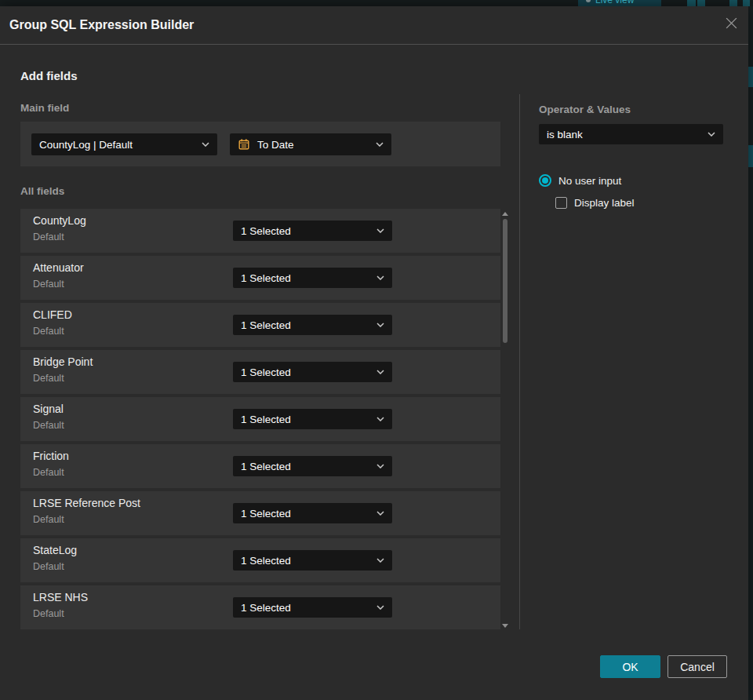  Describe the element at coordinates (505, 626) in the screenshot. I see `scroll-down-arrow-icon` at that location.